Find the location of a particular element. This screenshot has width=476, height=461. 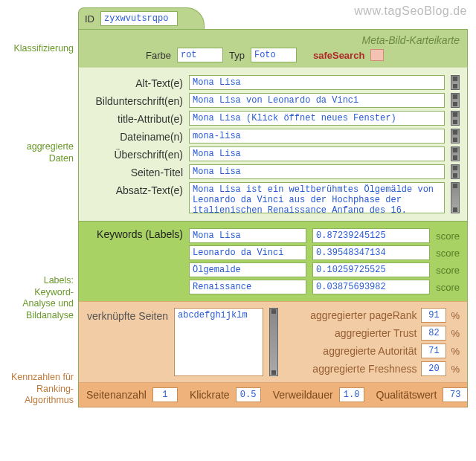

authority-input is located at coordinates (434, 351).